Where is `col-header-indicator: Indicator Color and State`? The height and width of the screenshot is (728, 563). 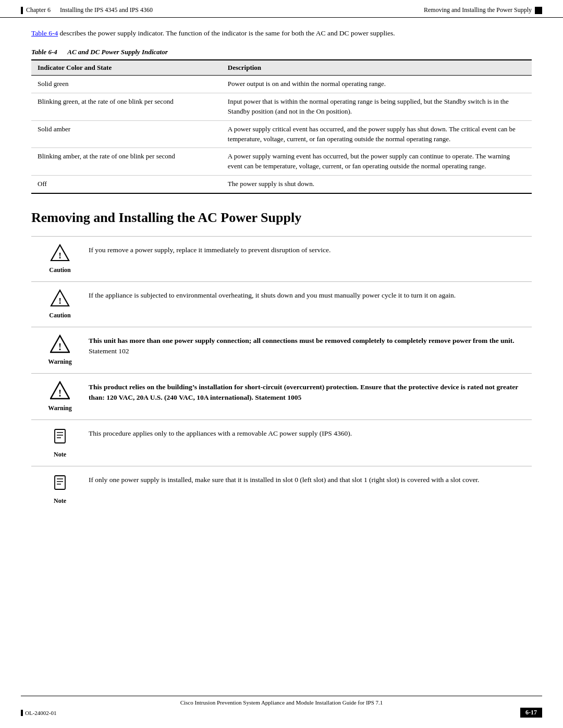
col-header-indicator: Indicator Color and State is located at coordinates (126, 68).